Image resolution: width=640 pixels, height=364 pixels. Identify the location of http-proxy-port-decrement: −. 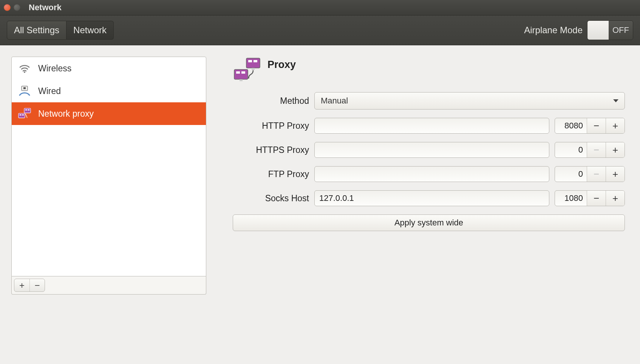
(596, 126).